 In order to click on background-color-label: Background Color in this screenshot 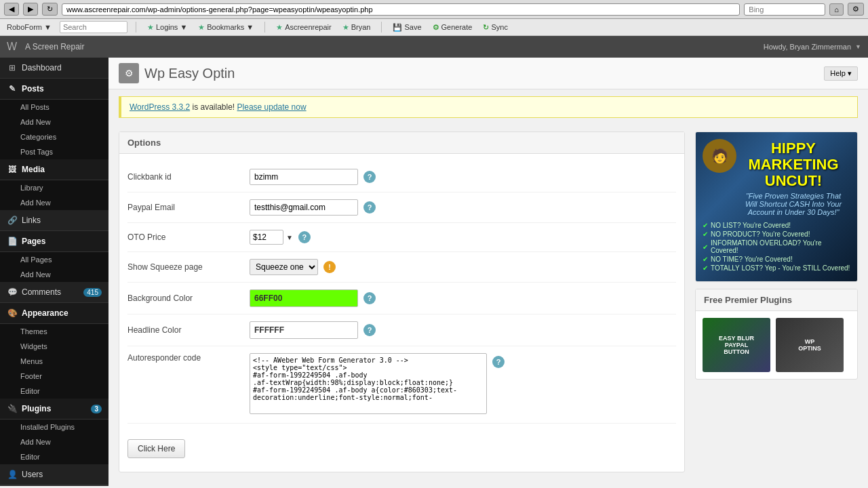, I will do `click(189, 298)`.